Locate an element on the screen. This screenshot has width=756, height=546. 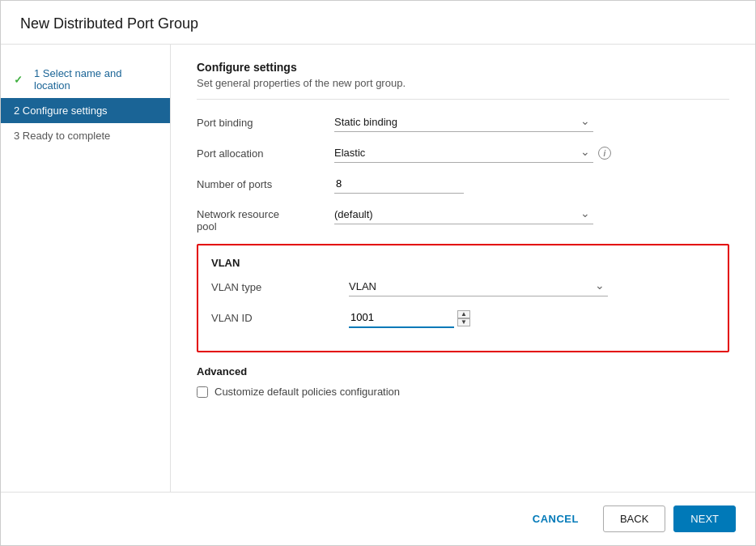
customize-policies-row: Customize default policies configuration is located at coordinates (463, 392).